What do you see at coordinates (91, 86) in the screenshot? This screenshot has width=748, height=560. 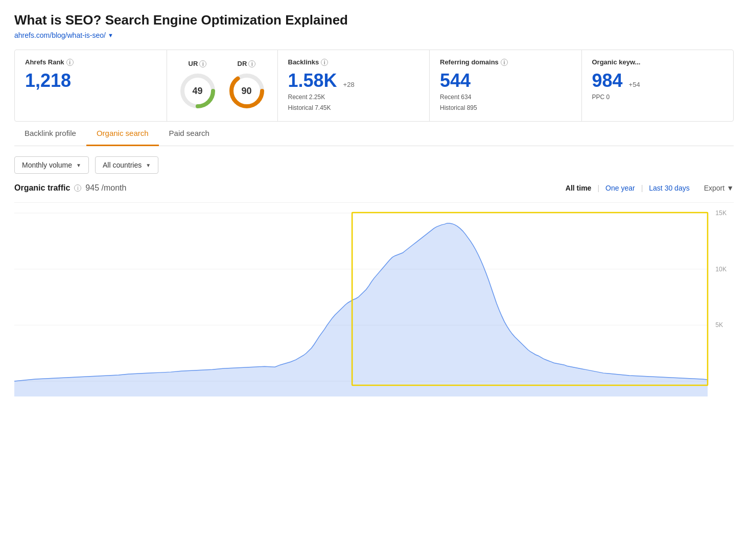 I see `ahrefs-rank-cell: Ahrefs Rank i 1,218` at bounding box center [91, 86].